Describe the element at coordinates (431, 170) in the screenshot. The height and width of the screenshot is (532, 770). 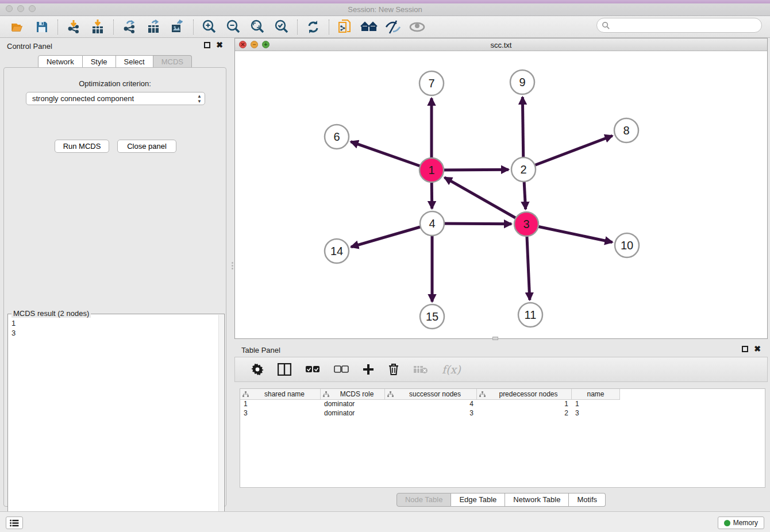
I see `svg-text: 1` at that location.